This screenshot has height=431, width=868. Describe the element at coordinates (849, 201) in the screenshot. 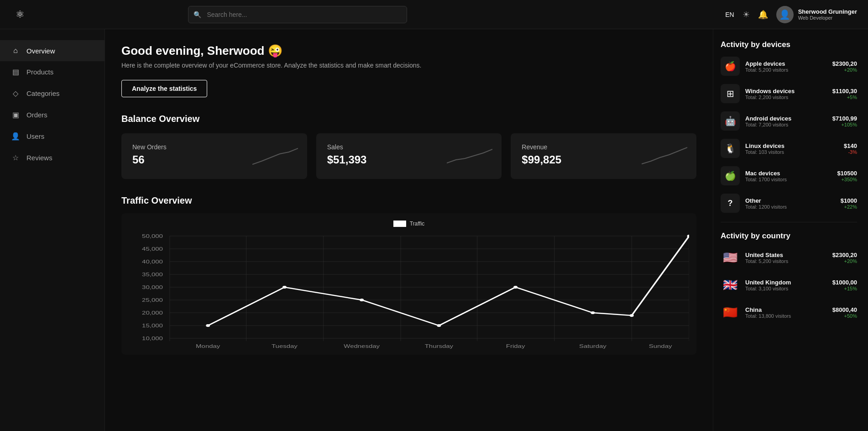

I see `device-amount-other: $1000` at that location.